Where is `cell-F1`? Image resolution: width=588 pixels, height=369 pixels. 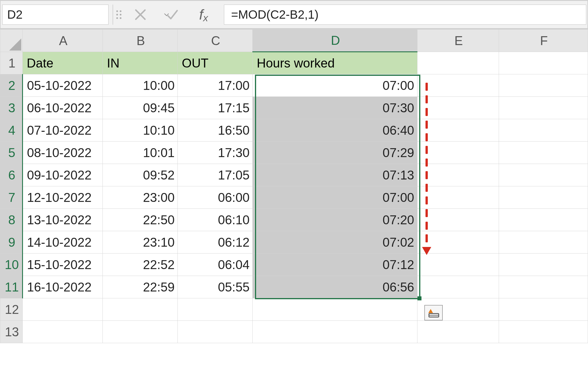 cell-F1 is located at coordinates (543, 63).